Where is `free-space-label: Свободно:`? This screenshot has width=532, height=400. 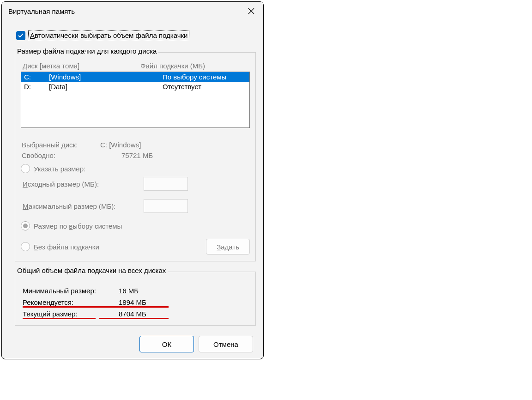 free-space-label: Свободно: is located at coordinates (59, 155).